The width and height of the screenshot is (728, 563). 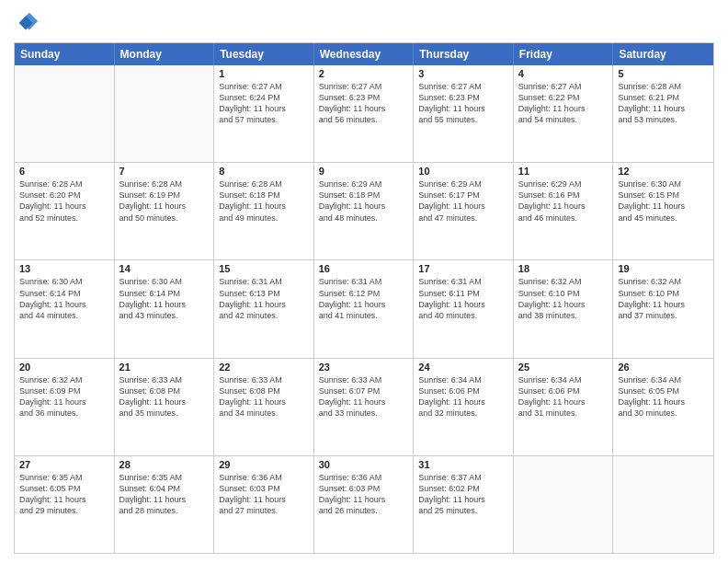 What do you see at coordinates (64, 367) in the screenshot?
I see `day-number: 20` at bounding box center [64, 367].